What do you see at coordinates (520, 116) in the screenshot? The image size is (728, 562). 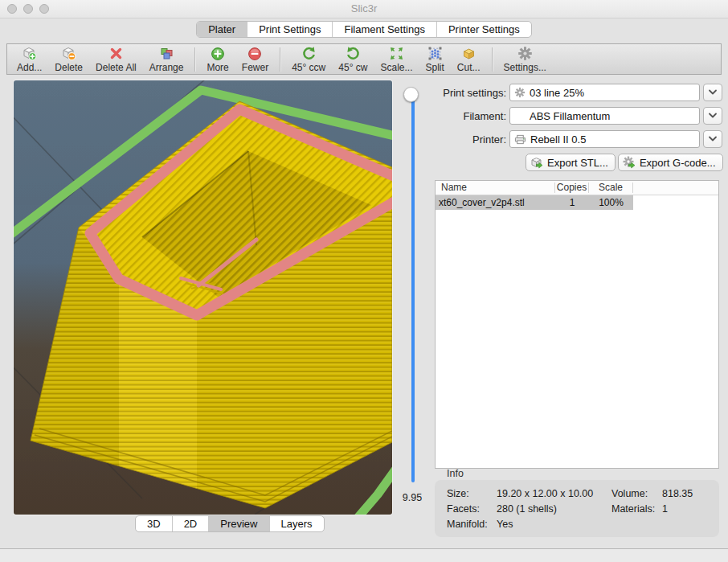 I see `combo-spacer` at bounding box center [520, 116].